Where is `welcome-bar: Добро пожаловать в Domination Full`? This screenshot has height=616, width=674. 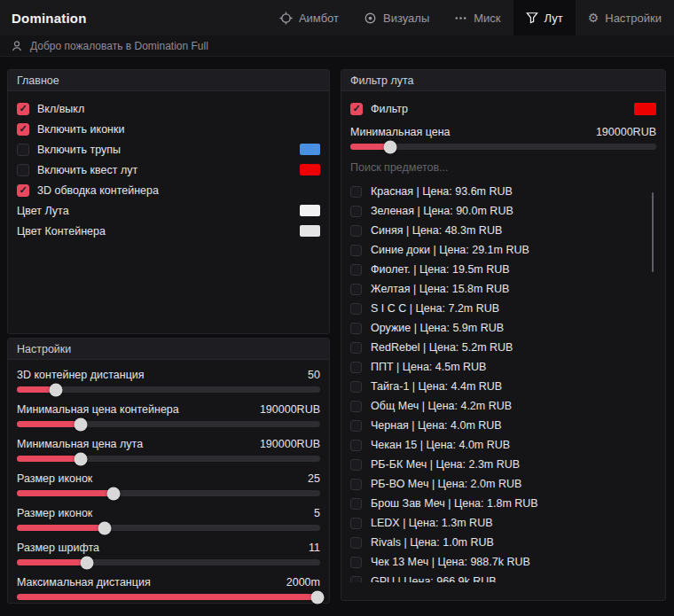
welcome-bar: Добро пожаловать в Domination Full is located at coordinates (337, 46).